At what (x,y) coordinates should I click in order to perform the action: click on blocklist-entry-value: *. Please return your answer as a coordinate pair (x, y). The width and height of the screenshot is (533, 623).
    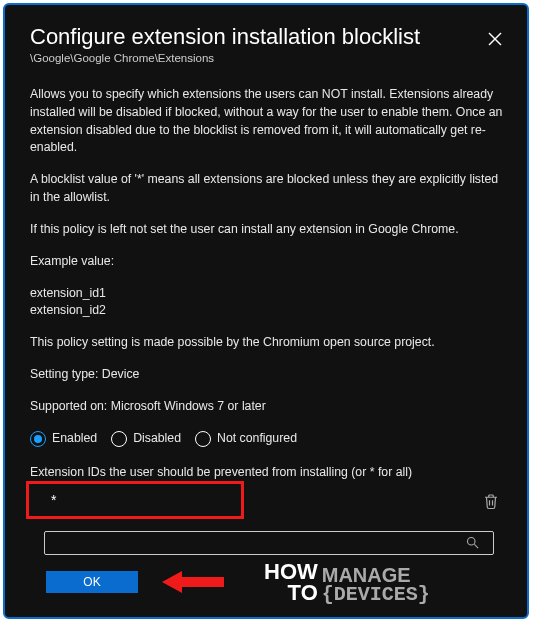
    Looking at the image, I should click on (54, 500).